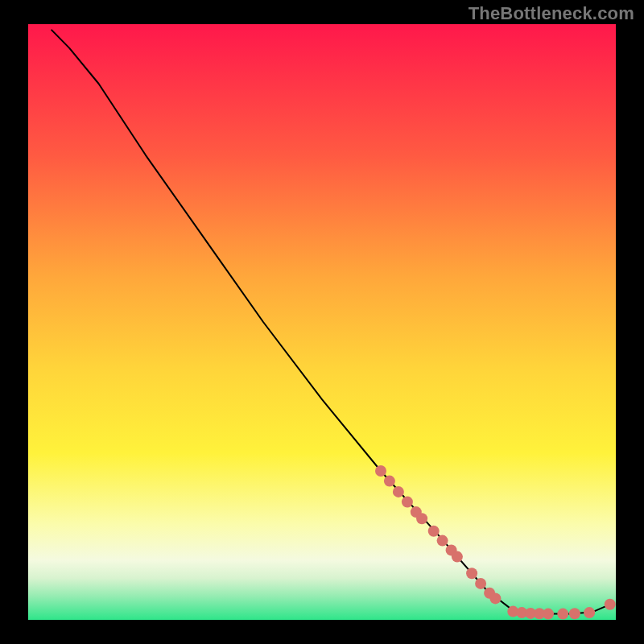  Describe the element at coordinates (551, 14) in the screenshot. I see `watermark-text: TheBottleneck.com` at that location.